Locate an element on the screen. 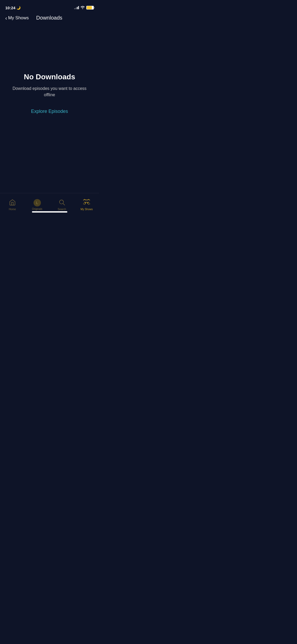 The height and width of the screenshot is (644, 297). back-button: ‹ My Shows is located at coordinates (17, 18).